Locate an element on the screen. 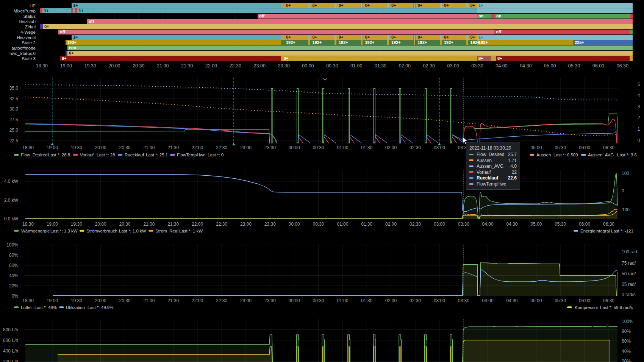 Image resolution: width=644 pixels, height=362 pixels. svg-text: 20:30 is located at coordinates (125, 148).